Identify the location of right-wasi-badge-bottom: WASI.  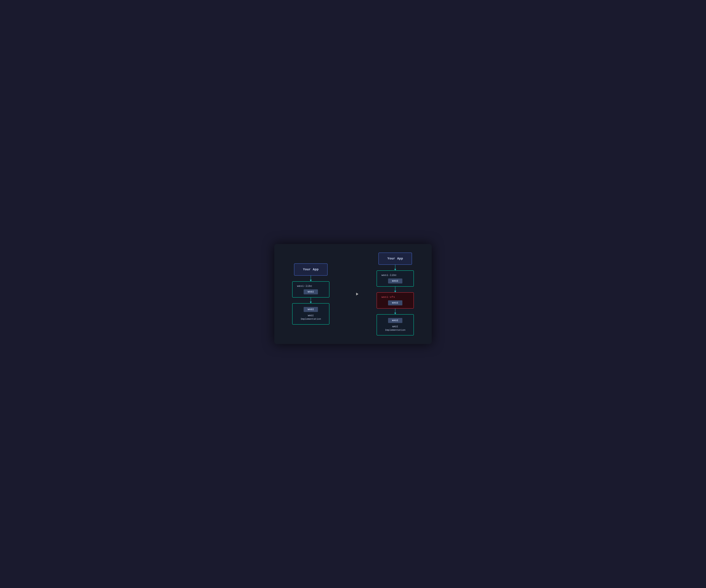
(395, 321).